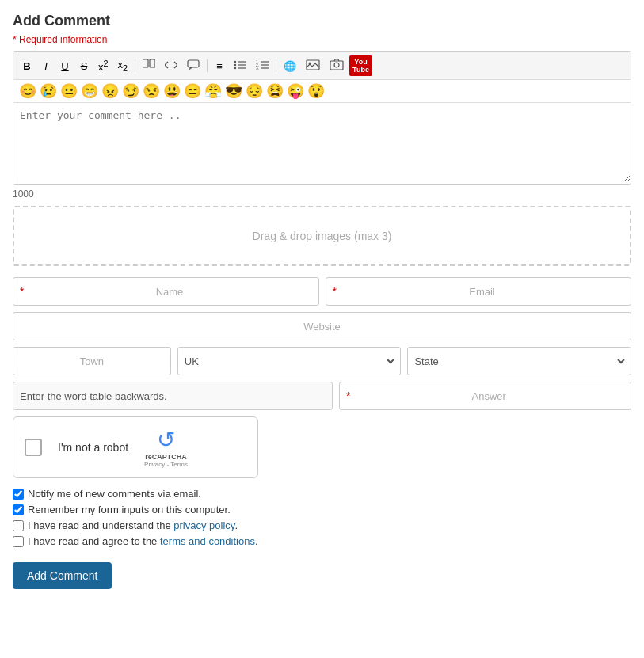 This screenshot has height=658, width=644. Describe the element at coordinates (490, 396) in the screenshot. I see `answer-input` at that location.